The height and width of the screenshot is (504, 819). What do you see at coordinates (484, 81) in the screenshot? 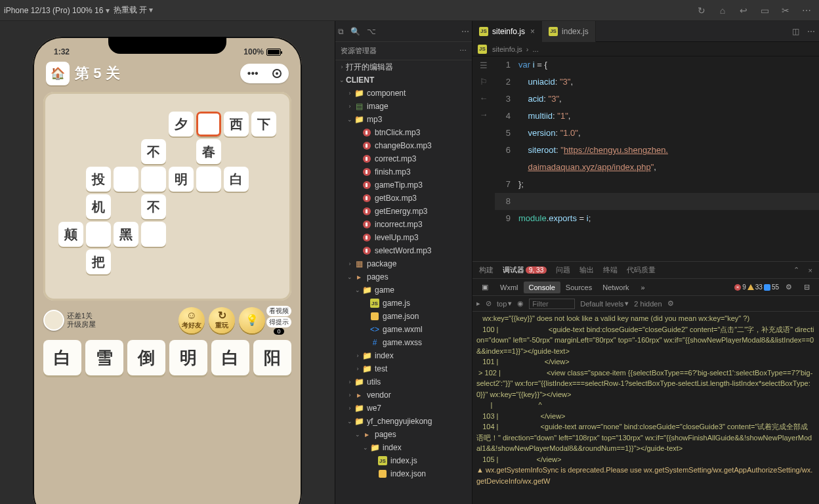
I see `bookmark-icon: ⚐` at bounding box center [484, 81].